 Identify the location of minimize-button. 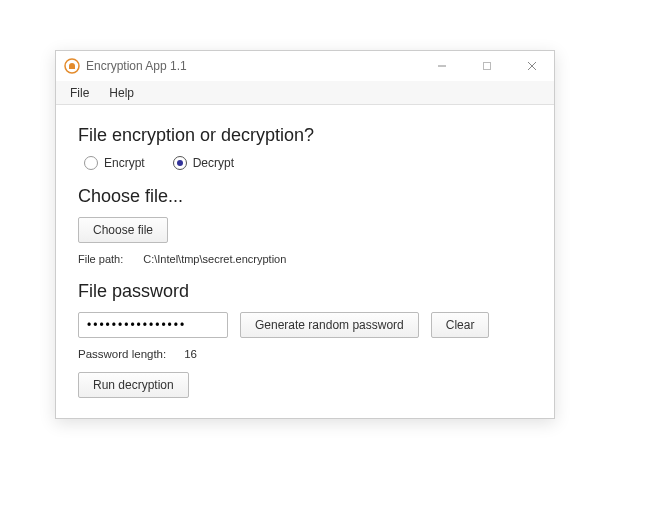
(442, 66).